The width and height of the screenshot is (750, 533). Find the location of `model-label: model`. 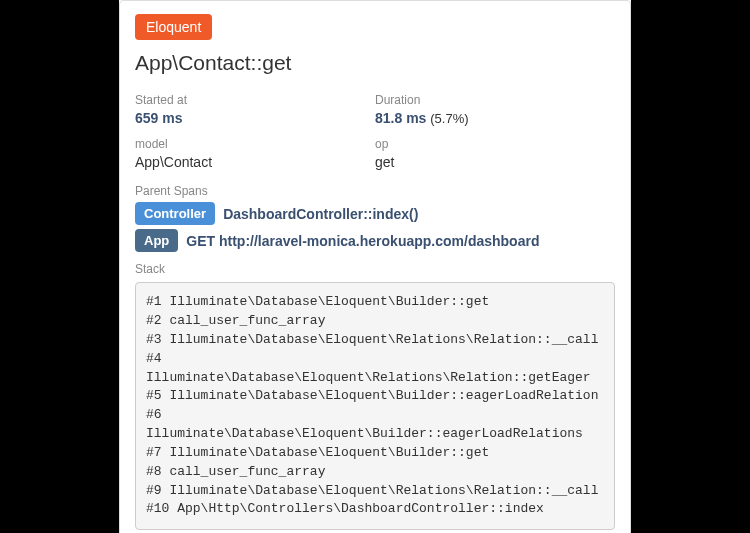

model-label: model is located at coordinates (255, 144).